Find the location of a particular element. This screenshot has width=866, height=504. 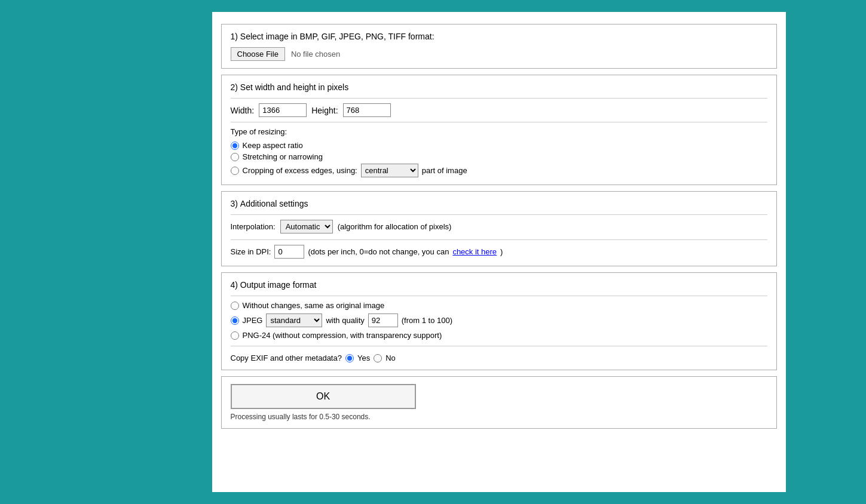

no-change-radio is located at coordinates (235, 306).